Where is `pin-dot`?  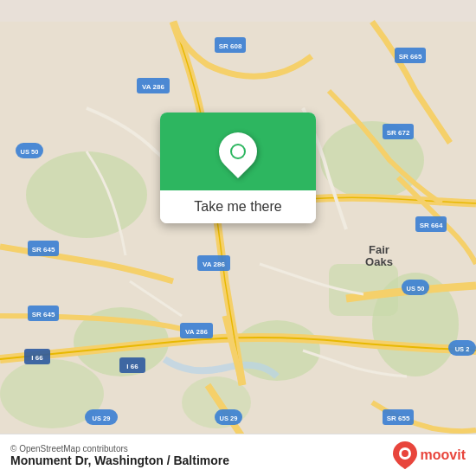
pin-dot is located at coordinates (238, 151).